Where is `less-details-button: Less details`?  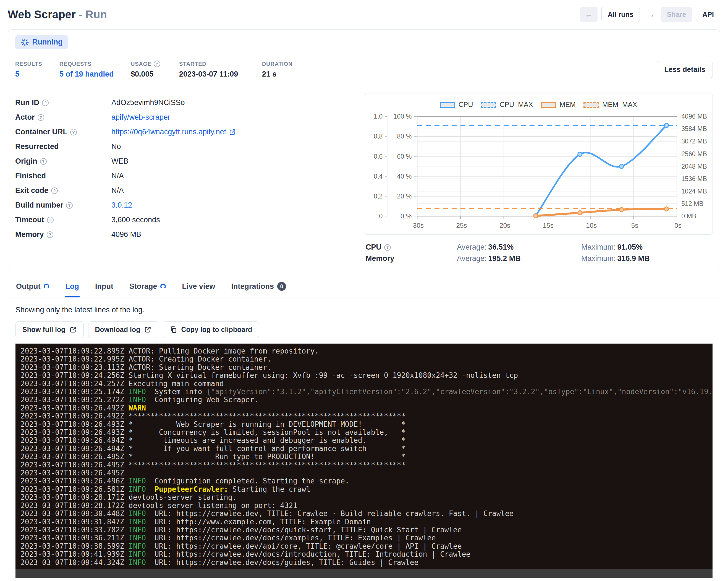 less-details-button: Less details is located at coordinates (685, 70).